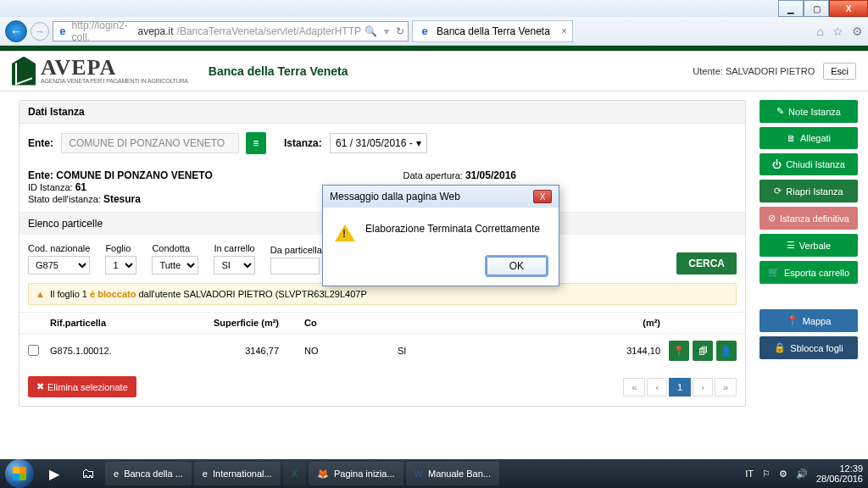 Image resolution: width=868 pixels, height=488 pixels. What do you see at coordinates (378, 143) in the screenshot?
I see `istanza-select: 61 / 31/05/2016 -▾` at bounding box center [378, 143].